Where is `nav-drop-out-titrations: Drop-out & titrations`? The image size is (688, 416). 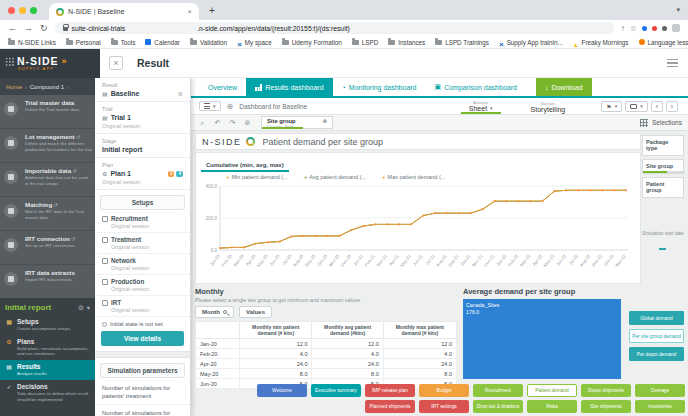
nav-drop-out-titrations: Drop-out & titrations is located at coordinates (498, 406).